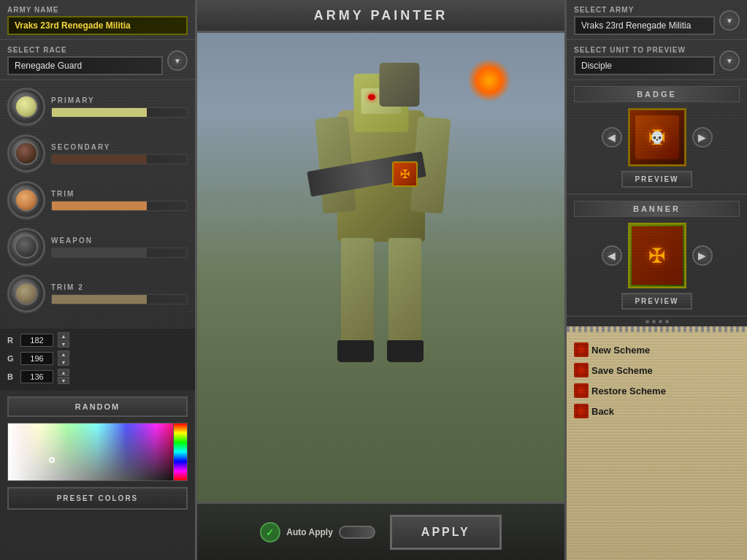  Describe the element at coordinates (657, 137) in the screenshot. I see `badge-skull: 💀` at that location.